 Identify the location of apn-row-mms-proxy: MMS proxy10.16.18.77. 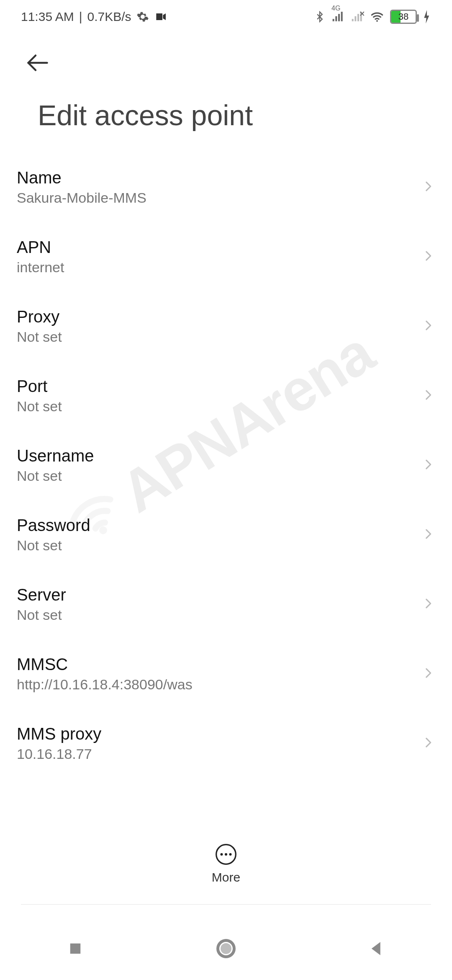
(226, 743).